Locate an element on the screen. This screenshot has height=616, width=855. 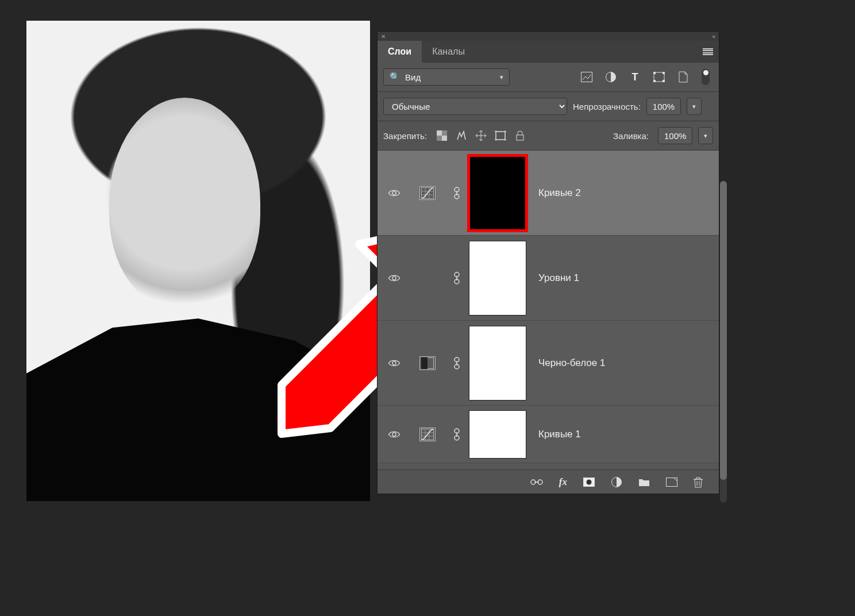
filter-value: Вид is located at coordinates (450, 77).